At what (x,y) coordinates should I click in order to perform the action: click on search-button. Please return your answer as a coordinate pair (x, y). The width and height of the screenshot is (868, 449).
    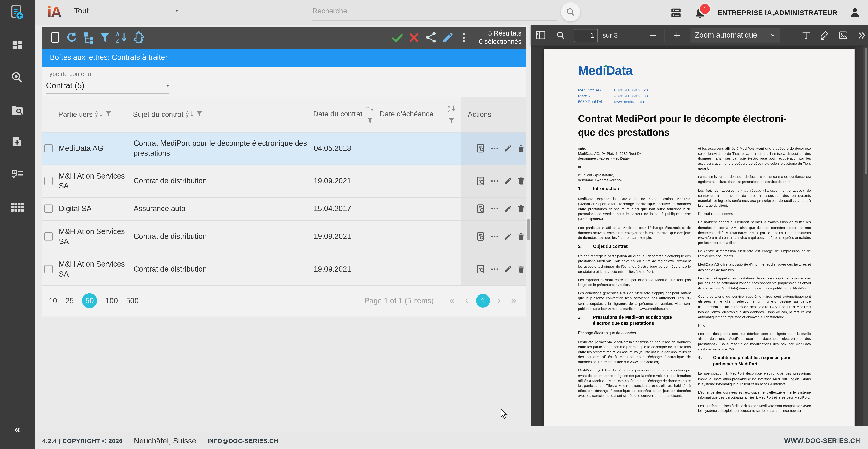
    Looking at the image, I should click on (570, 12).